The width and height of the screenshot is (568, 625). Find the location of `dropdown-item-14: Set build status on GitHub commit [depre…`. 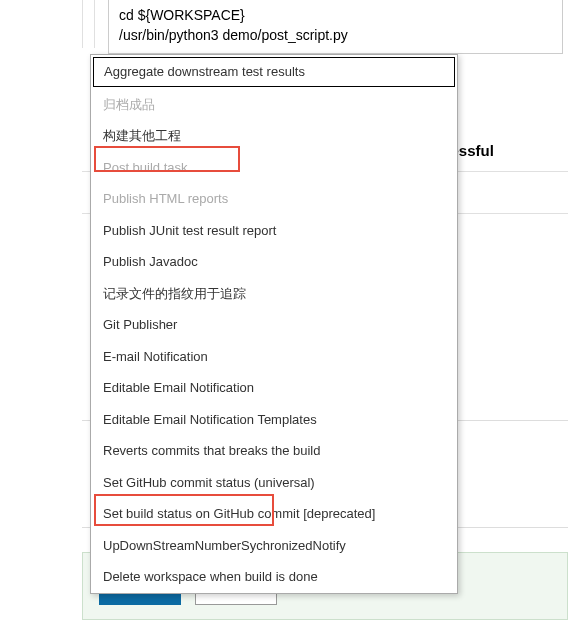

dropdown-item-14: Set build status on GitHub commit [depre… is located at coordinates (274, 514).